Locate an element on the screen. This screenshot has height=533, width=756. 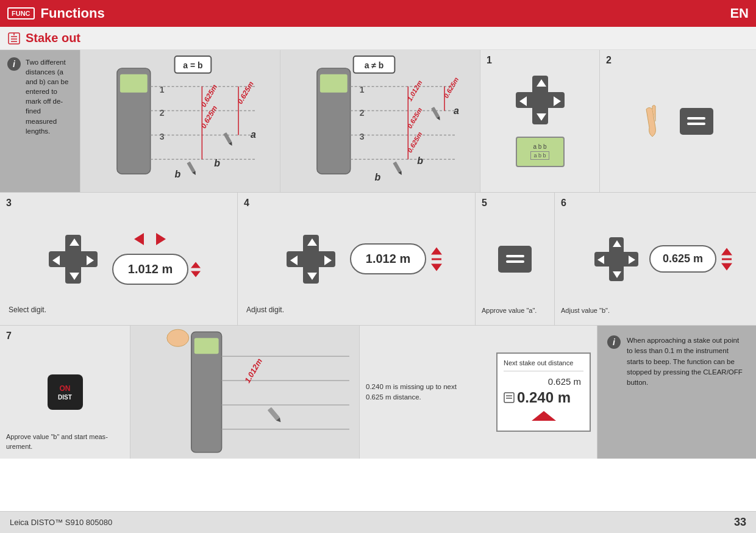
step7-label: Approve value "b" and start meas­ uremen… is located at coordinates (68, 442).